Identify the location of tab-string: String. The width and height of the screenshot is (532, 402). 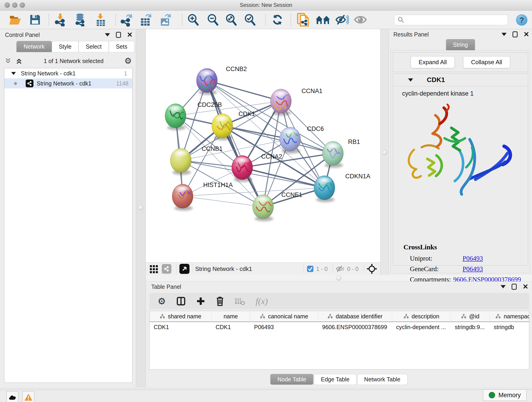
(460, 45).